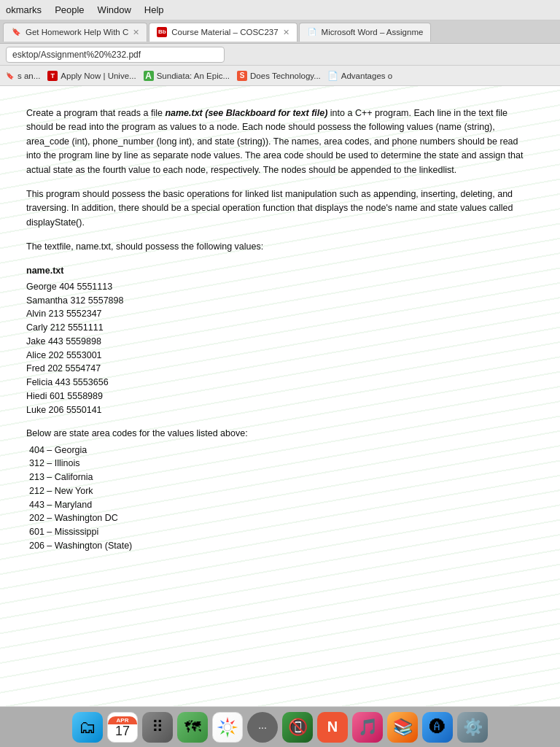 Image resolution: width=560 pixels, height=747 pixels. What do you see at coordinates (373, 32) in the screenshot?
I see `tab-label-word: Microsoft Word – Assignme` at bounding box center [373, 32].